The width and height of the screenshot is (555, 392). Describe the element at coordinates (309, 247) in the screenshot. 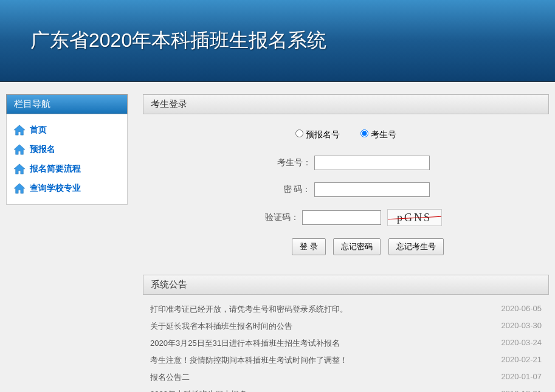

I see `login-button: 登 录` at that location.